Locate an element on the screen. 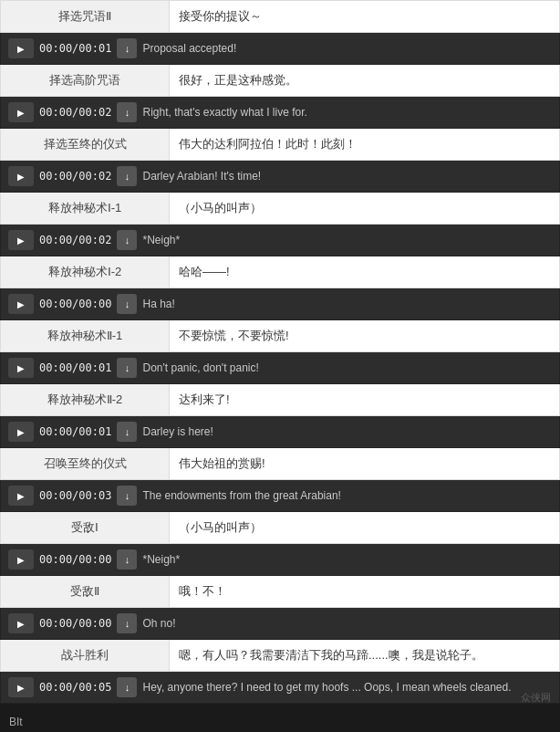 Image resolution: width=560 pixels, height=732 pixels. audio-text: Don't panic, don't panic! is located at coordinates (201, 368).